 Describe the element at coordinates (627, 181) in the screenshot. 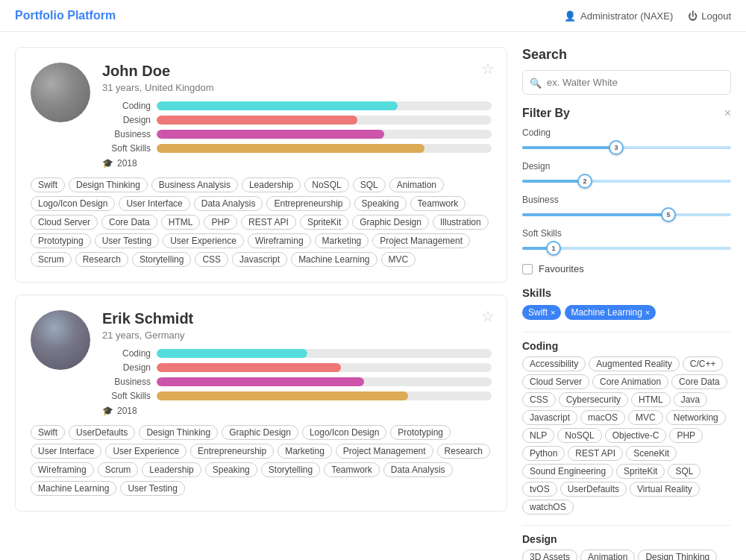

I see `slider-wrap: 2` at that location.